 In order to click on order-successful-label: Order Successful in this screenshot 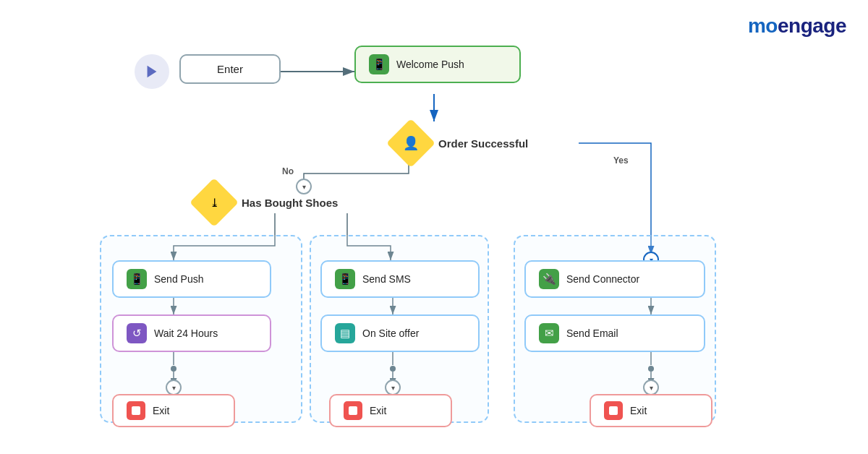, I will do `click(483, 143)`.